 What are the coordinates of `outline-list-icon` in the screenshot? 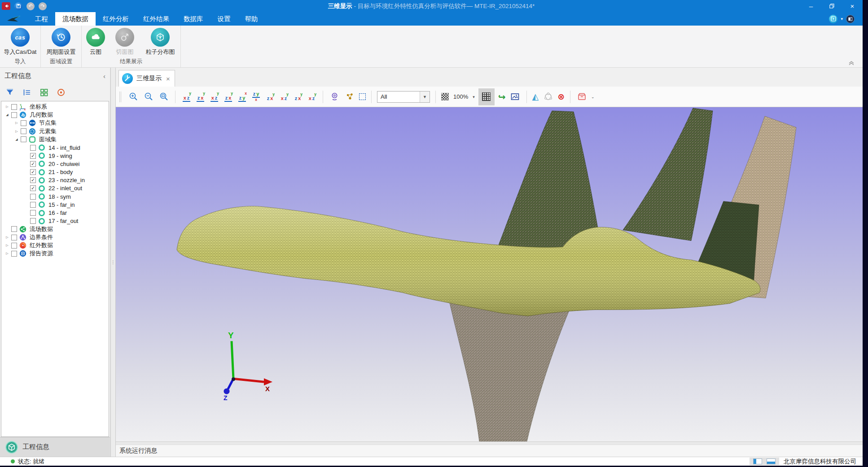 It's located at (27, 92).